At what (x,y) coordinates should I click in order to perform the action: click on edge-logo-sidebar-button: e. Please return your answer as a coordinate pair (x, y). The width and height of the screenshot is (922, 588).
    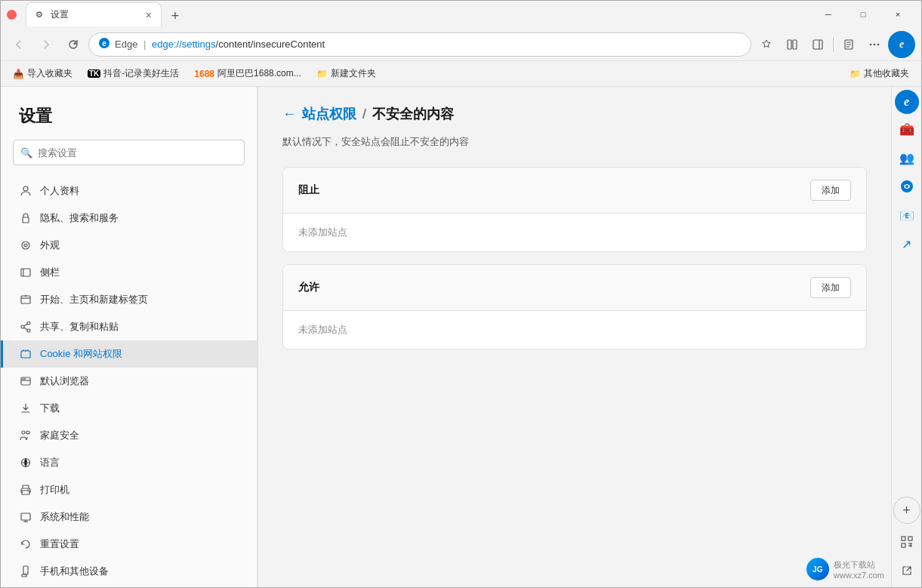
    Looking at the image, I should click on (907, 102).